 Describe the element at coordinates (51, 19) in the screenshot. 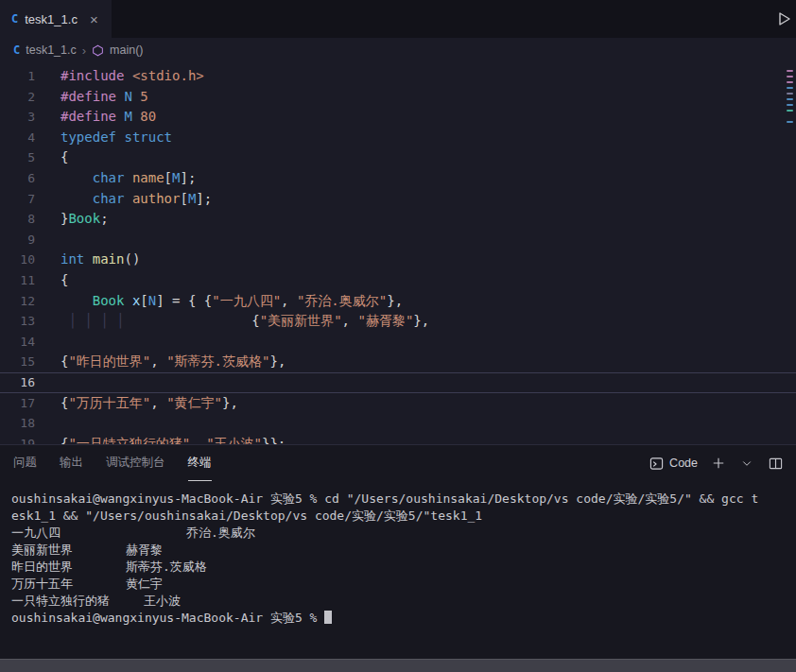

I see `tab-label: tesk1_1.c` at that location.